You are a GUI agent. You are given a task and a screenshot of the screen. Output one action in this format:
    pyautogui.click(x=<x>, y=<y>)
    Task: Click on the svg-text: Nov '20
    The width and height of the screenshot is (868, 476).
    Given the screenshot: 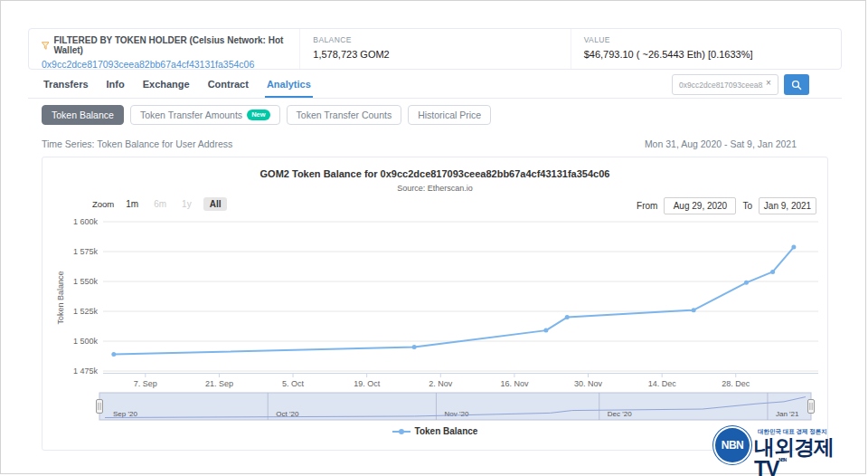 What is the action you would take?
    pyautogui.click(x=456, y=414)
    